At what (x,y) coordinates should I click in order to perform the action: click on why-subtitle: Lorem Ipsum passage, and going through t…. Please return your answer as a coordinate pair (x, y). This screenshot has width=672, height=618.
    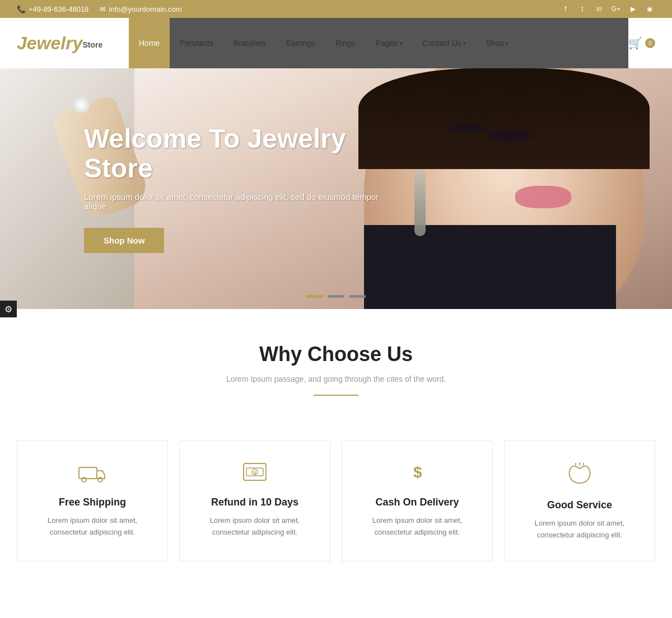
    Looking at the image, I should click on (336, 379).